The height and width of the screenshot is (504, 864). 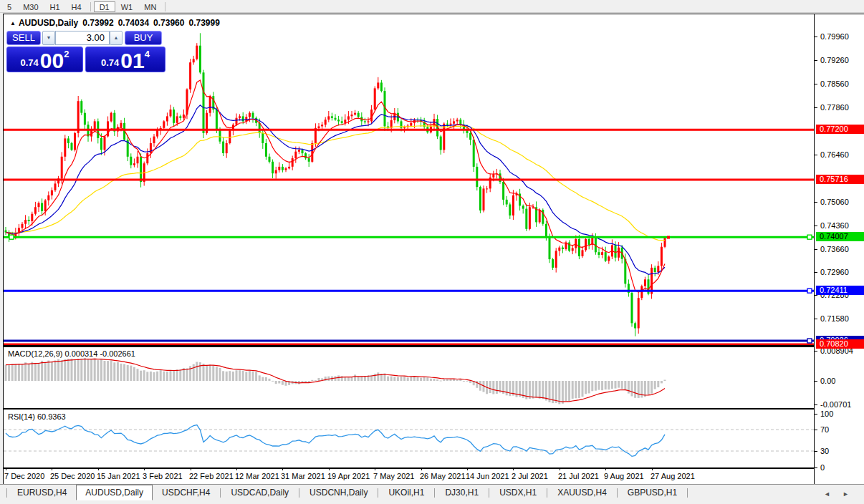 I want to click on level-price-label: 0.75716, so click(x=840, y=179).